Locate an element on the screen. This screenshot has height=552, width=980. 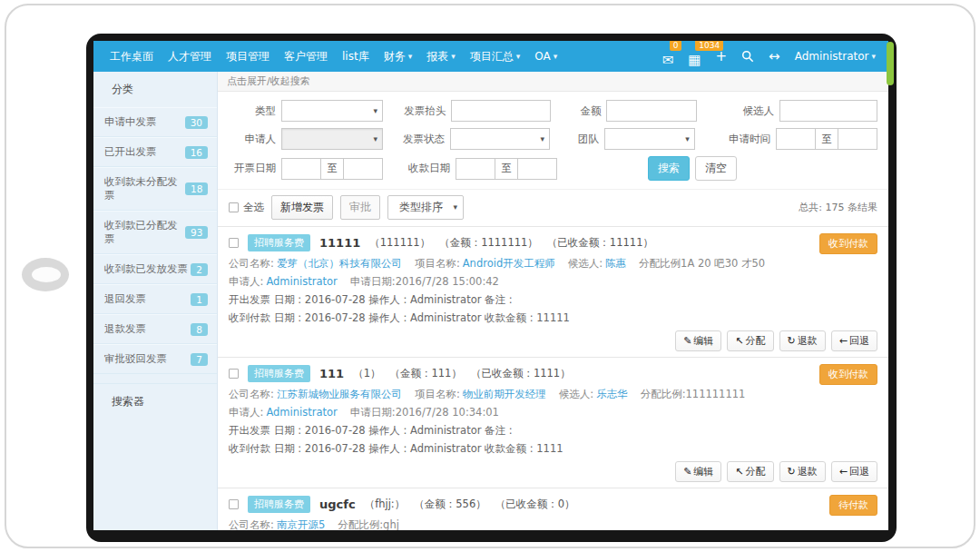
tablet-home-button-inner is located at coordinates (46, 274).